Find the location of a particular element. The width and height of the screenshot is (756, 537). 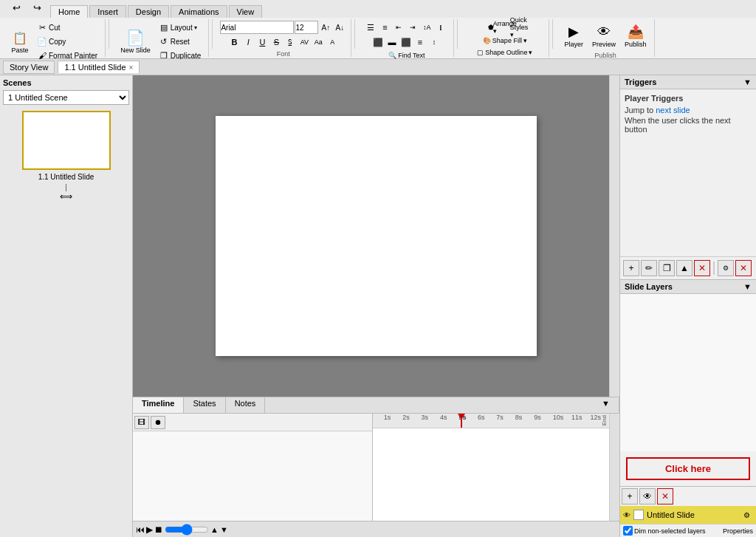

story-view-tab: Story View is located at coordinates (29, 67).